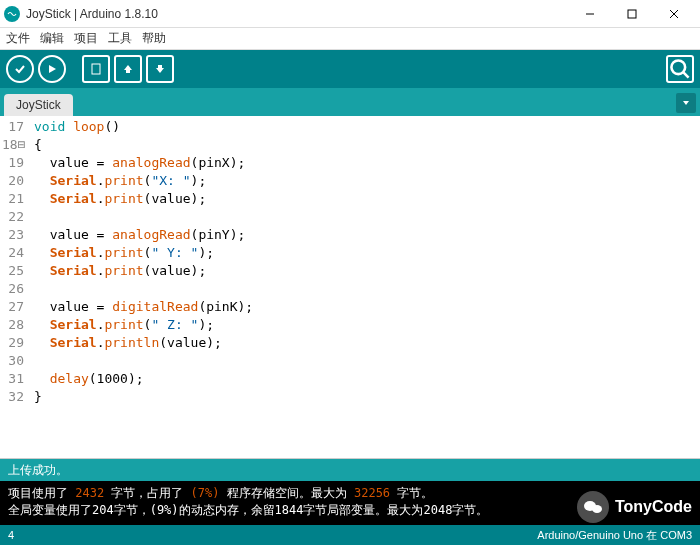  Describe the element at coordinates (365, 253) in the screenshot. I see `code-line: Serial.print(" Y: ");` at that location.